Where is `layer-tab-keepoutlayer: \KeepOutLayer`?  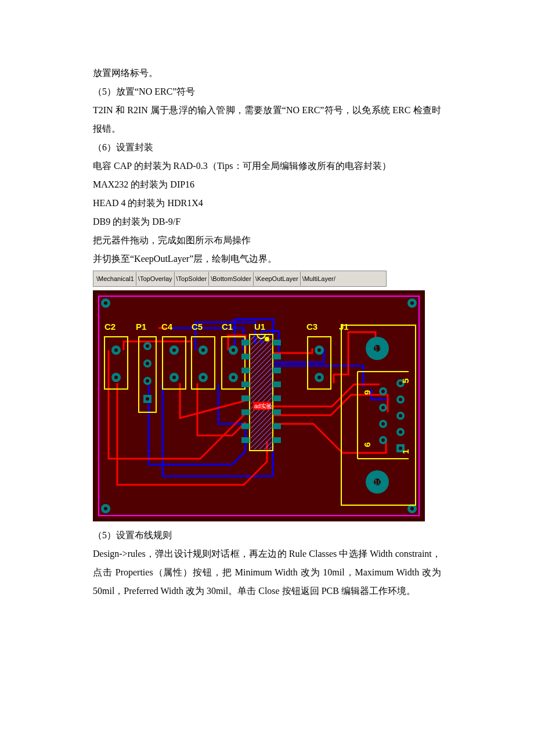 layer-tab-keepoutlayer: \KeepOutLayer is located at coordinates (277, 279).